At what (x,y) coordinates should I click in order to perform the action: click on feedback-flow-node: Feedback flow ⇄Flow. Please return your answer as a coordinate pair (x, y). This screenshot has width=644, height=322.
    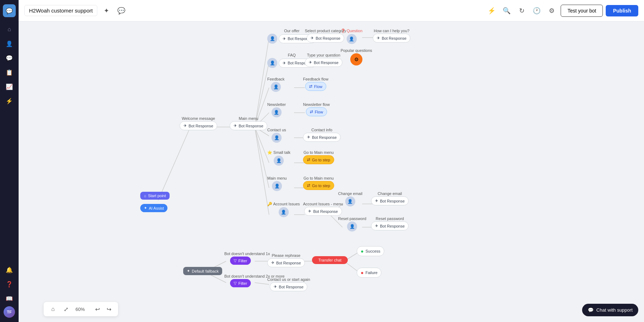
    Looking at the image, I should click on (316, 84).